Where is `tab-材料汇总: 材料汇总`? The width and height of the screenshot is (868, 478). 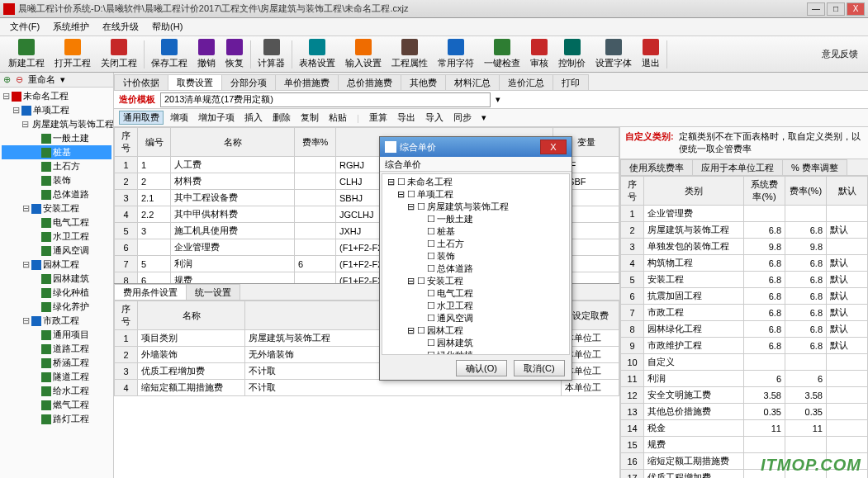
tab-材料汇总: 材料汇总 is located at coordinates (472, 83).